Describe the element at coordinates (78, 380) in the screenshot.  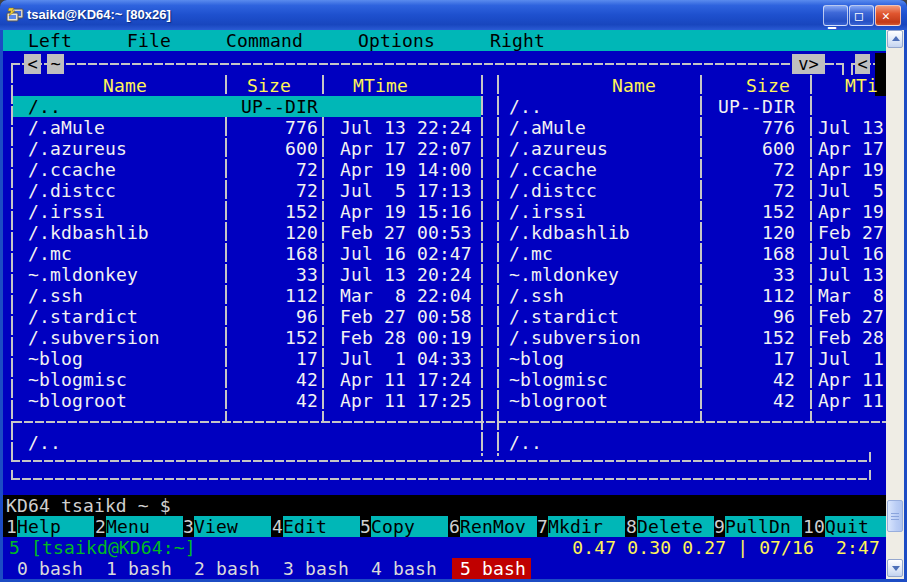
I see `left-file-name: ~blogmisc` at that location.